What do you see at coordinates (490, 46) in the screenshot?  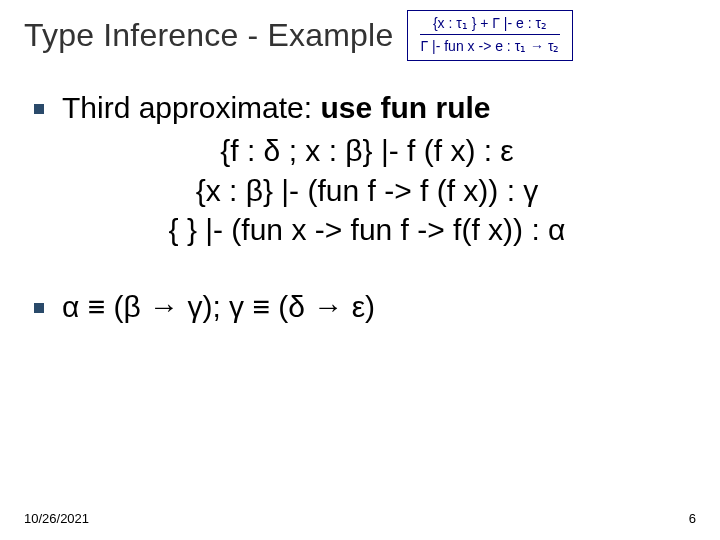 I see `rule-conclusion: Γ |- fun x -> e : τ₁ → τ₂` at bounding box center [490, 46].